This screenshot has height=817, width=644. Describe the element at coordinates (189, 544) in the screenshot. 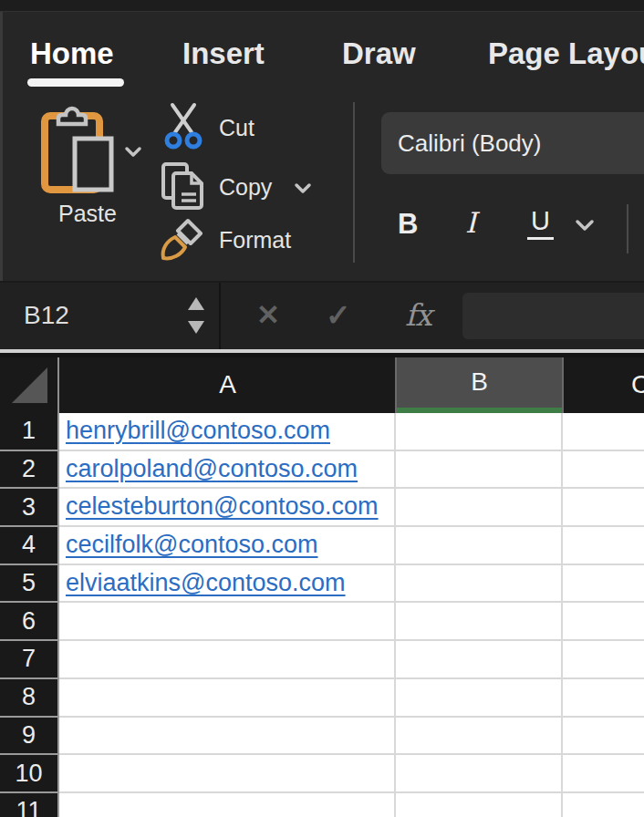

I see `email-hyperlink: cecilfolk@contoso.com` at that location.